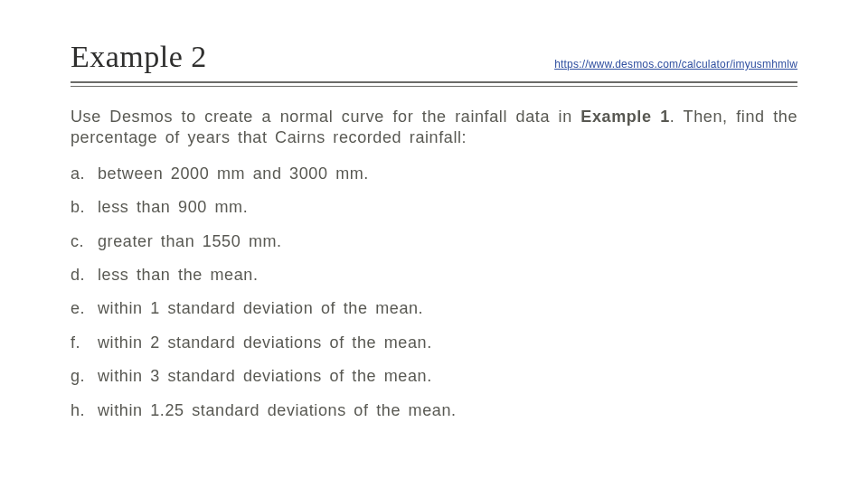 Image resolution: width=868 pixels, height=488 pixels. Describe the element at coordinates (448, 174) in the screenshot. I see `item-text: between 2000 mm and 3000 mm.` at that location.